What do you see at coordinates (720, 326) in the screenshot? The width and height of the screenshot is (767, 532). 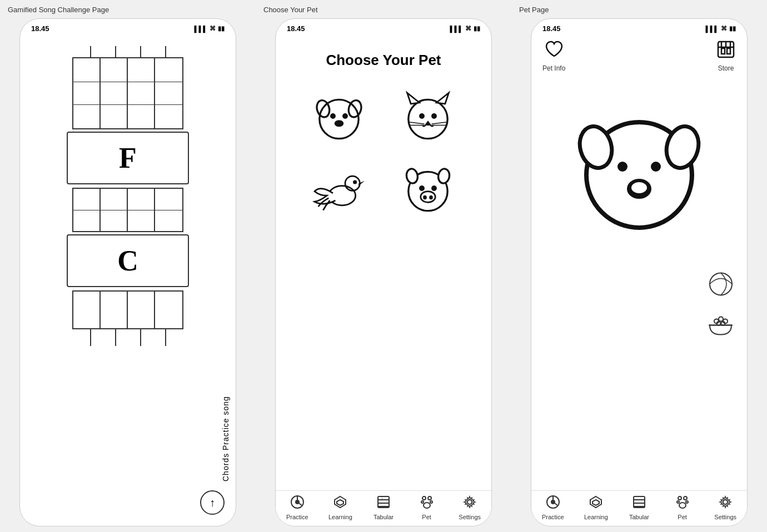 I see `food-bowl-item` at bounding box center [720, 326].